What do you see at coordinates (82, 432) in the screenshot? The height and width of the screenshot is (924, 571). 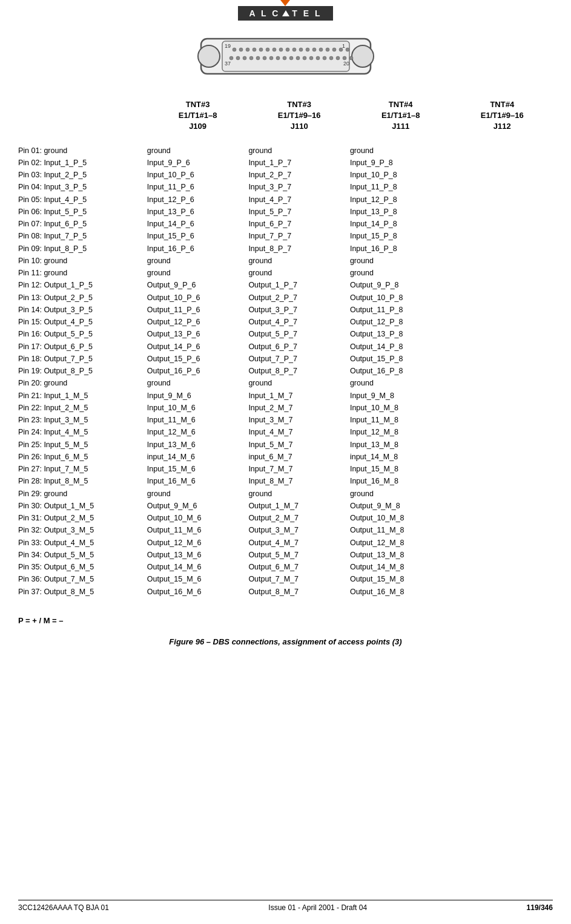 I see `pin-row-pin-23: Pin 24: Input_4_M_5` at bounding box center [82, 432].